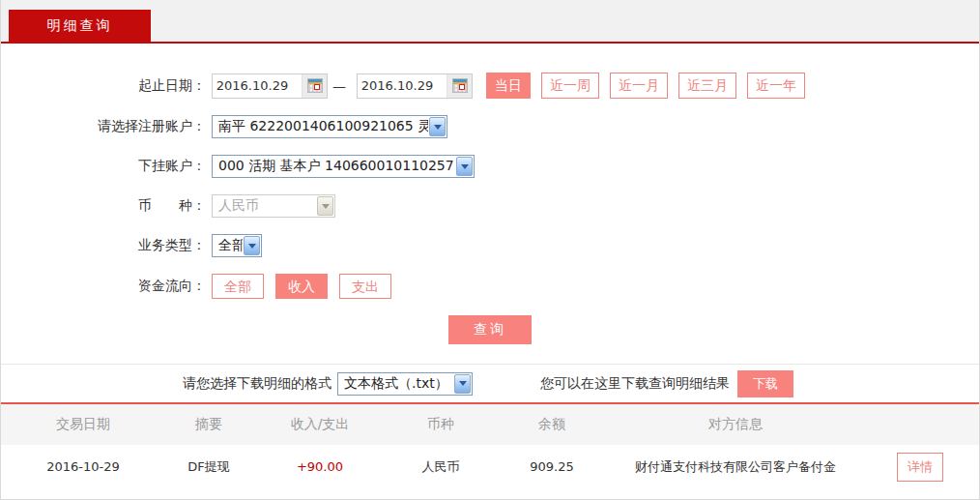  What do you see at coordinates (343, 166) in the screenshot?
I see `sub-account-select: 000 活期 基本户 1406600101102571848` at bounding box center [343, 166].